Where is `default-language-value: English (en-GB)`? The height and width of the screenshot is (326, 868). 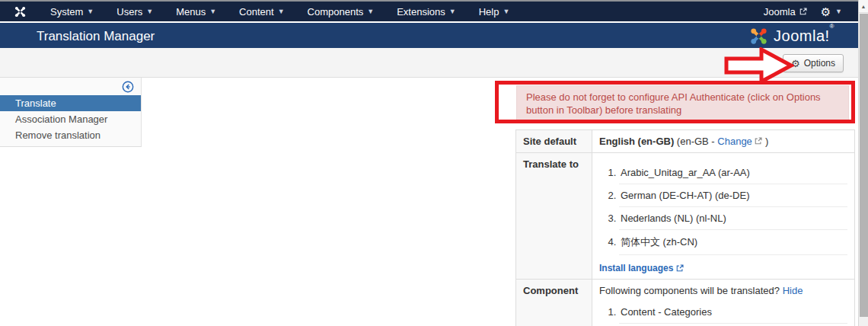 default-language-value: English (en-GB) is located at coordinates (637, 142).